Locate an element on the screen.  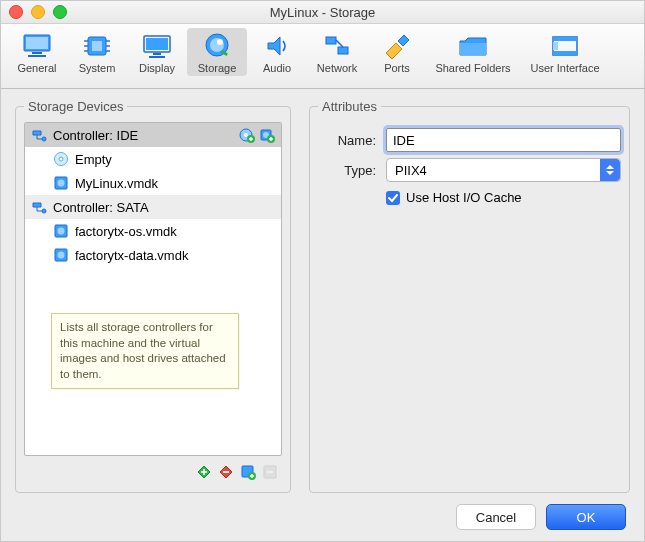
tab-label: Ports is located at coordinates (397, 68).